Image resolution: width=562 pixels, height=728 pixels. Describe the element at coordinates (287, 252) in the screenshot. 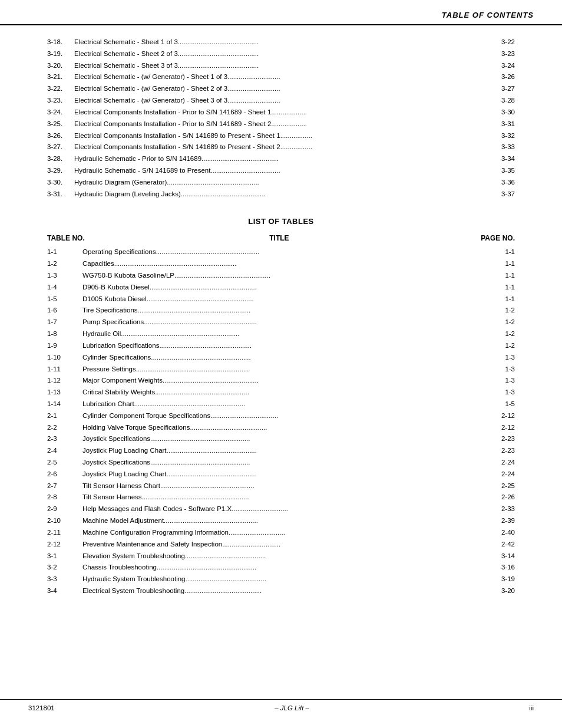

I see `lot-entry-text: Operating Specifications................…` at that location.